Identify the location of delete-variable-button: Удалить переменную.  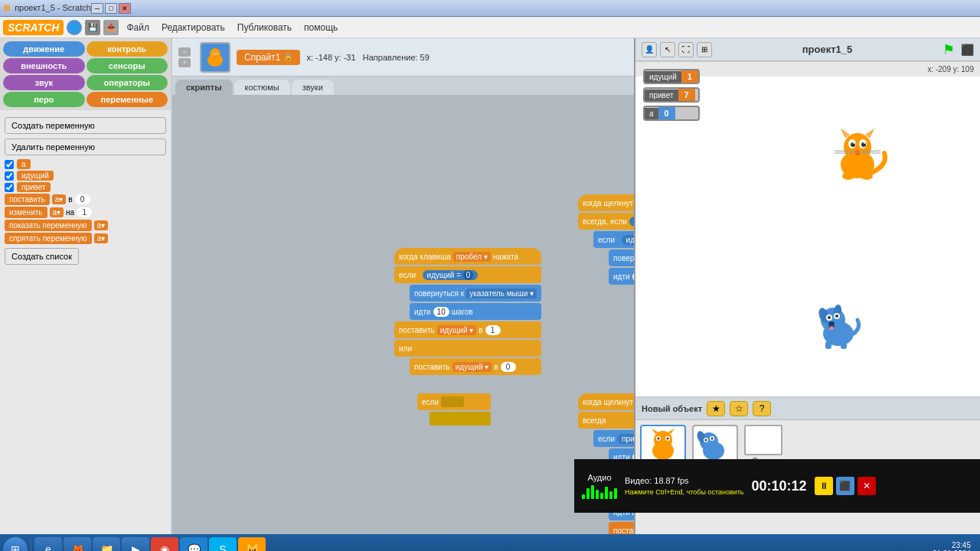
(86, 147).